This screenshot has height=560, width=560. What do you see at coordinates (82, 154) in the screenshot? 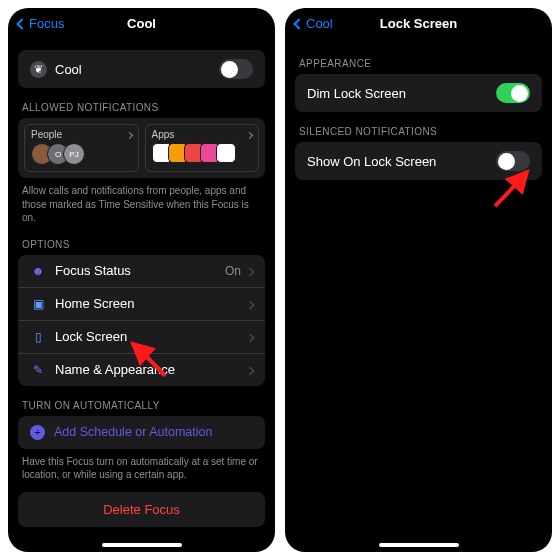
I see `people-avatars: O PJ` at bounding box center [82, 154].